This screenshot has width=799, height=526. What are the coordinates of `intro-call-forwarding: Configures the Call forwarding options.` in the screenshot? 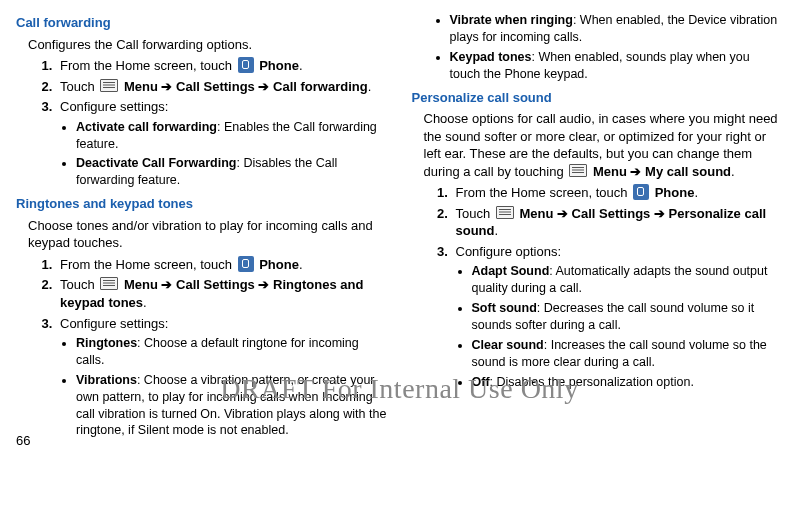 It's located at (208, 45).